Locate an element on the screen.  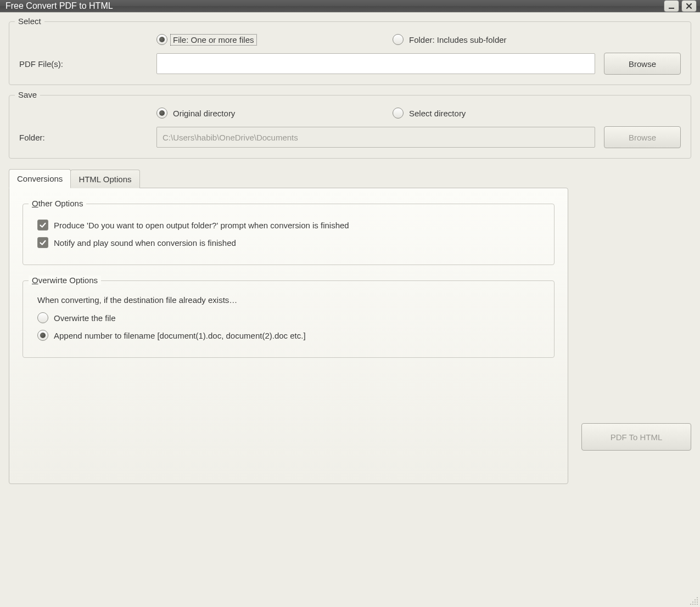
overwrite-options-legend: Overwirte Options is located at coordinates (65, 280).